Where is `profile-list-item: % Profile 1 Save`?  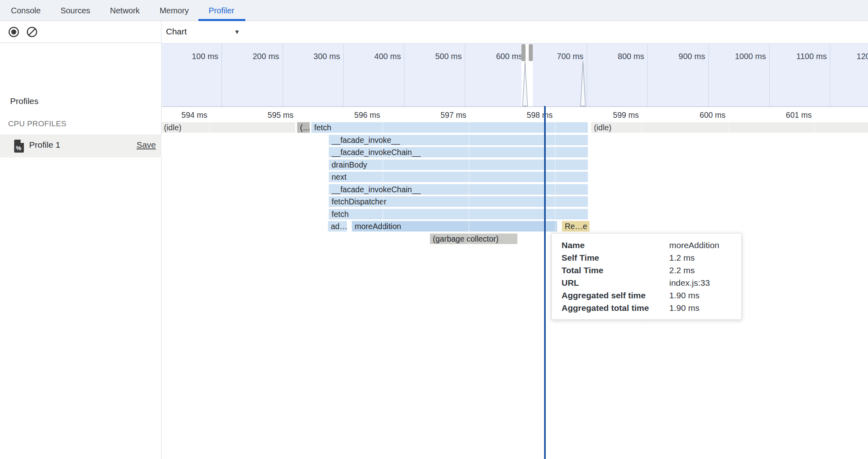
profile-list-item: % Profile 1 Save is located at coordinates (81, 146).